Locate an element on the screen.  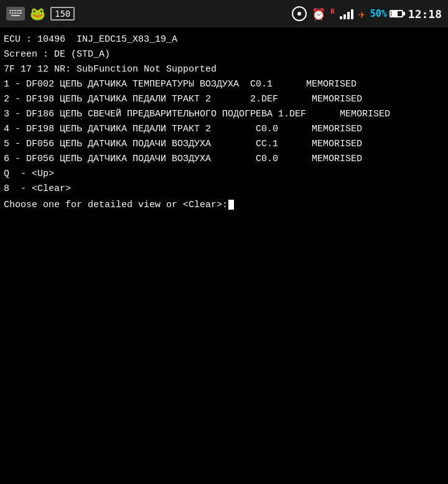
battery-container: 50% is located at coordinates (387, 14).